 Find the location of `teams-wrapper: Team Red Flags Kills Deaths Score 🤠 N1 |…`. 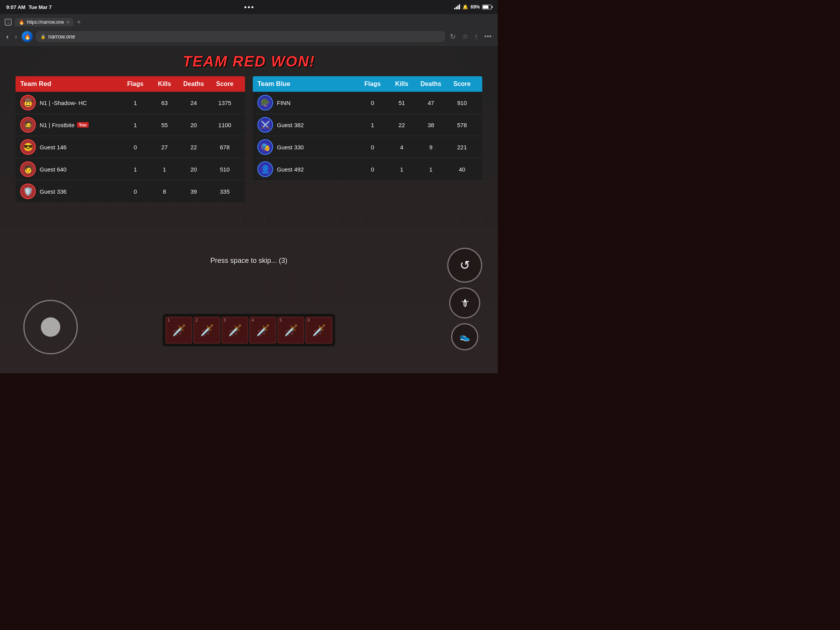

teams-wrapper: Team Red Flags Kills Deaths Score 🤠 N1 |… is located at coordinates (249, 139).